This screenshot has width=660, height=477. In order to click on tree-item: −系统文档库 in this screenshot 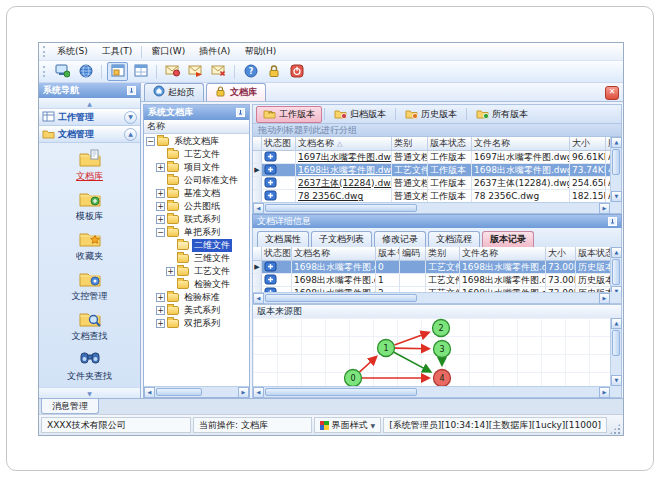, I will do `click(196, 142)`.